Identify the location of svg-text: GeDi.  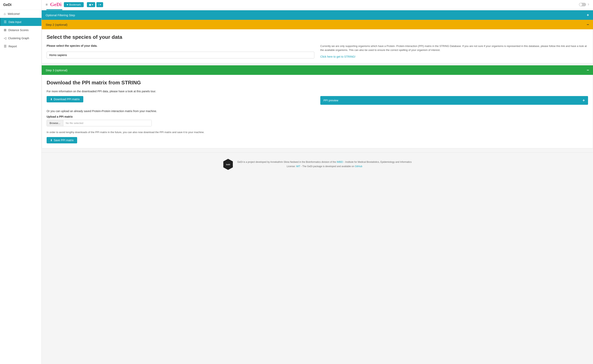
(228, 165).